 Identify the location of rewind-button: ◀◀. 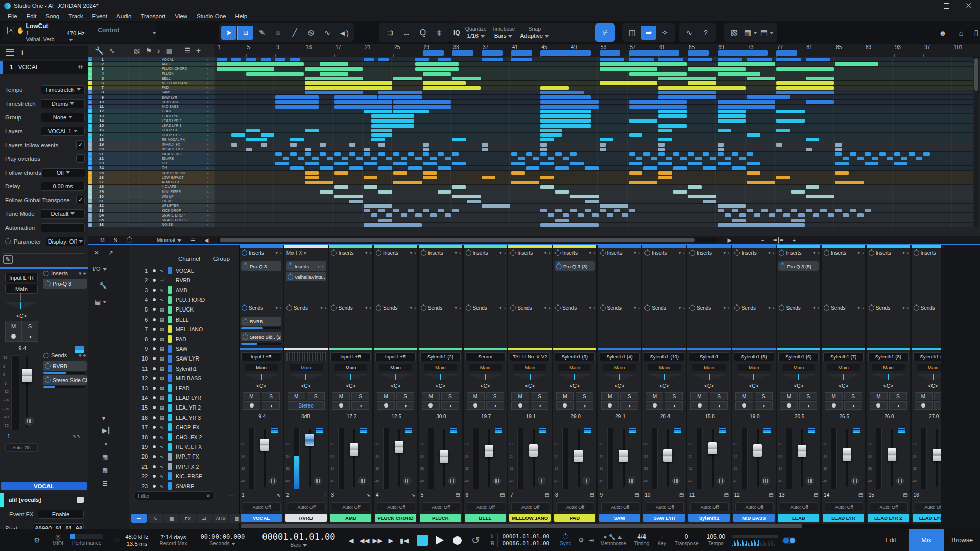
(364, 540).